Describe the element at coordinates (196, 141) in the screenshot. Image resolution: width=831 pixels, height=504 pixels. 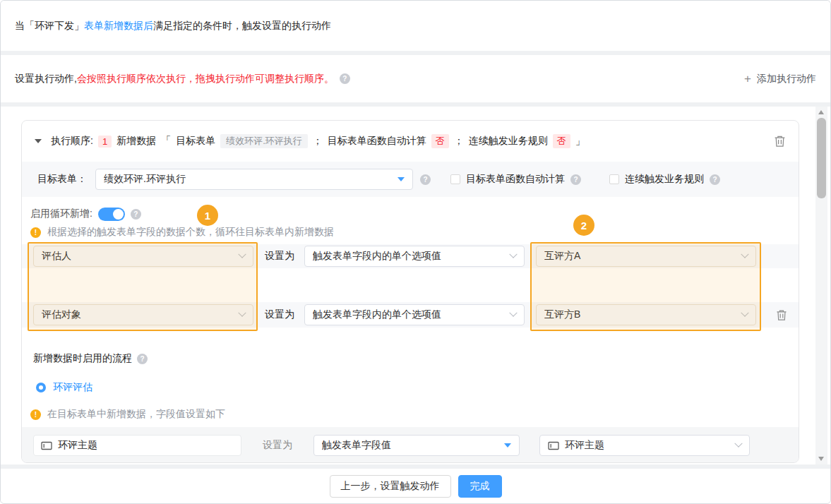
I see `target-form-label: 目标表单` at that location.